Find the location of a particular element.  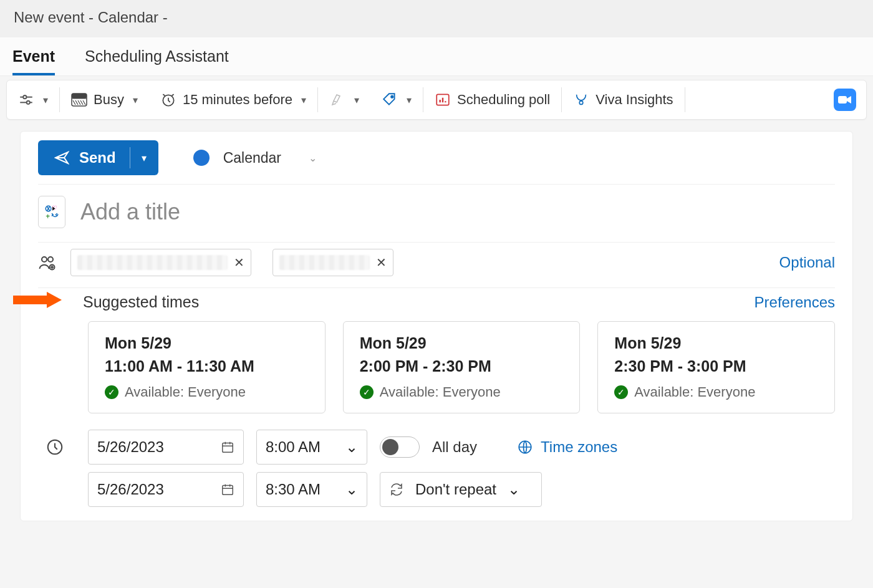

suggested-time-card: Mon 5/29 2:00 PM - 2:30 PM ✓ Available: … is located at coordinates (461, 367).